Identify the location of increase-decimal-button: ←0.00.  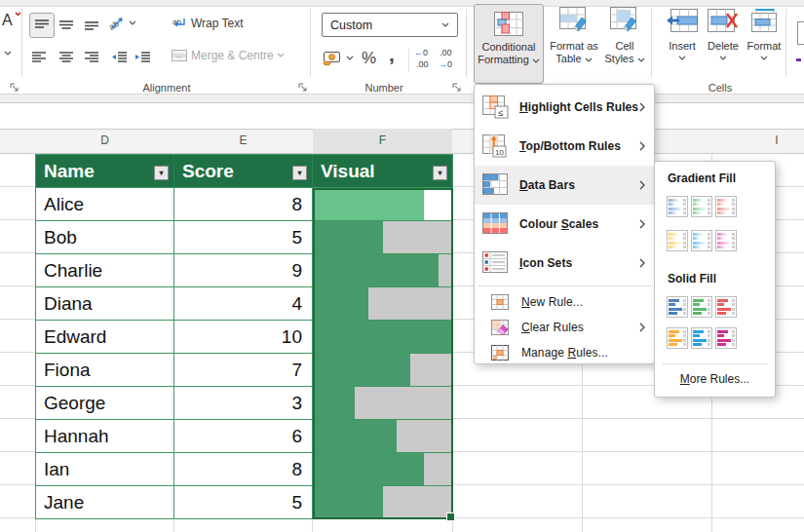
(423, 60).